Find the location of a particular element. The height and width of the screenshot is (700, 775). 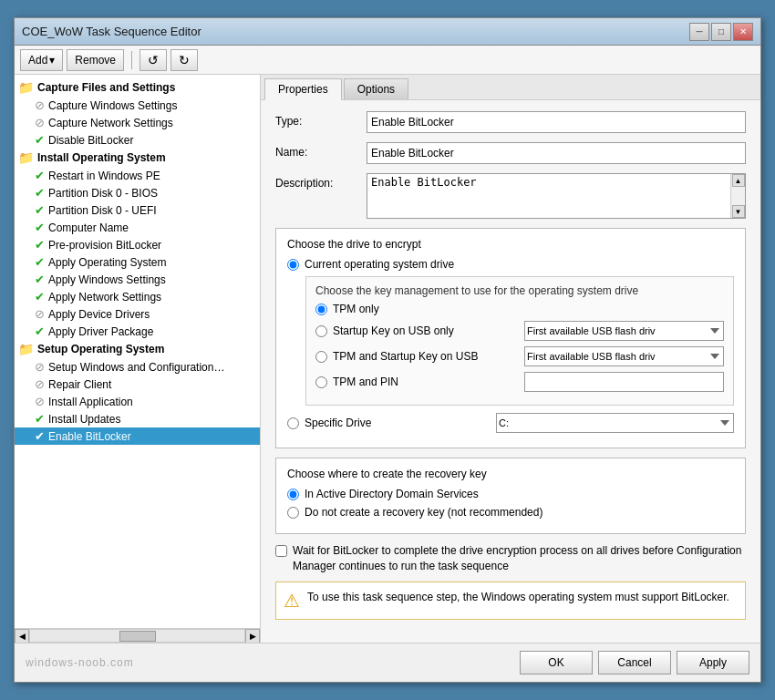

tpm-only-label: TPM only is located at coordinates (356, 309).